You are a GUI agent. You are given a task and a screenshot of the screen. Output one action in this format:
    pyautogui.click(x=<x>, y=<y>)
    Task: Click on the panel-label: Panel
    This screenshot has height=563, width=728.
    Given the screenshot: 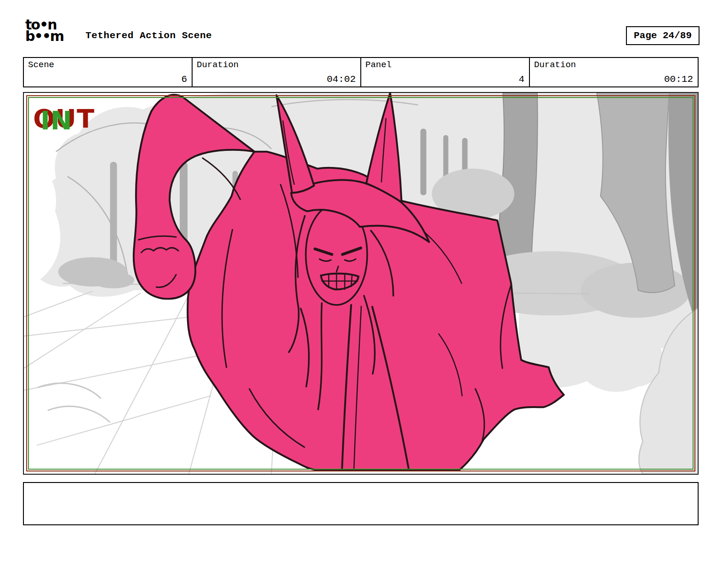 What is the action you would take?
    pyautogui.click(x=379, y=65)
    